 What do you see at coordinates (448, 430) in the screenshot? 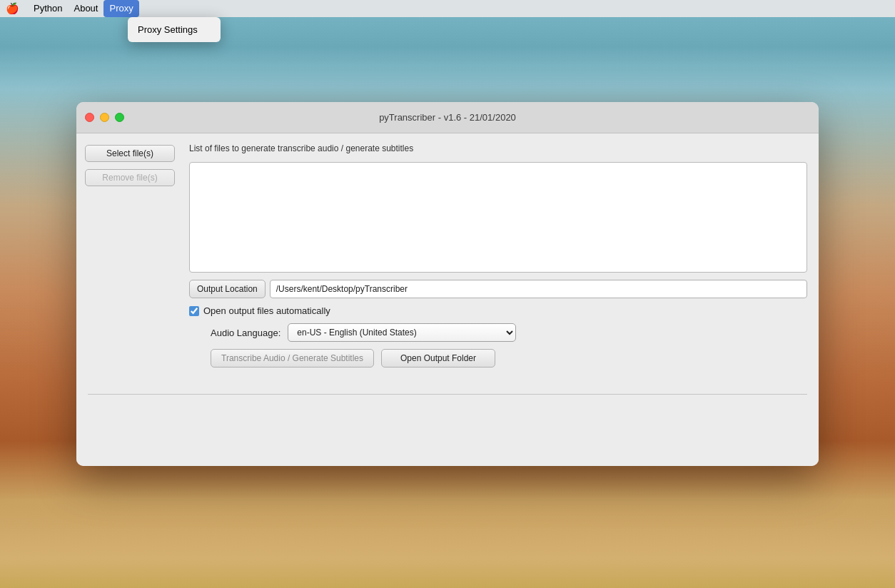
I see `status-area` at bounding box center [448, 430].